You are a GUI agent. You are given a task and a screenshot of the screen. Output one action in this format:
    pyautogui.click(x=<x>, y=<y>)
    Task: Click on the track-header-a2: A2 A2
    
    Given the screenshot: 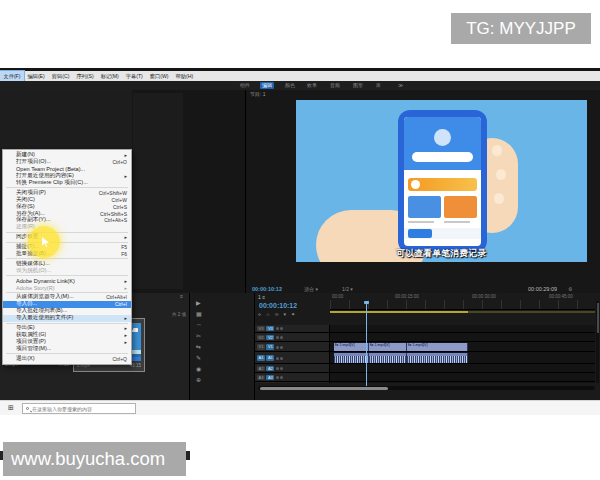 What is the action you would take?
    pyautogui.click(x=292, y=369)
    